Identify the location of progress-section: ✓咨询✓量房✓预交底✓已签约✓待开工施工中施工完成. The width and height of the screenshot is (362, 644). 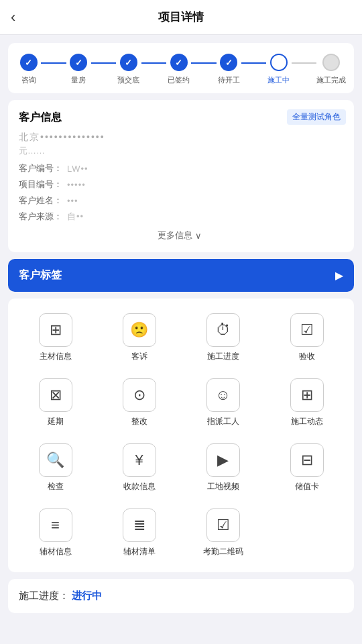
(181, 68).